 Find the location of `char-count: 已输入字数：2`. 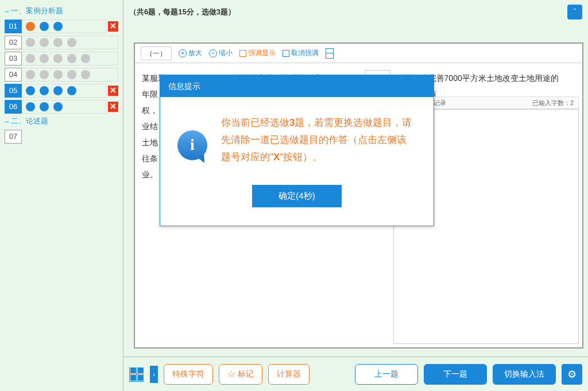

char-count: 已输入字数：2 is located at coordinates (553, 103).